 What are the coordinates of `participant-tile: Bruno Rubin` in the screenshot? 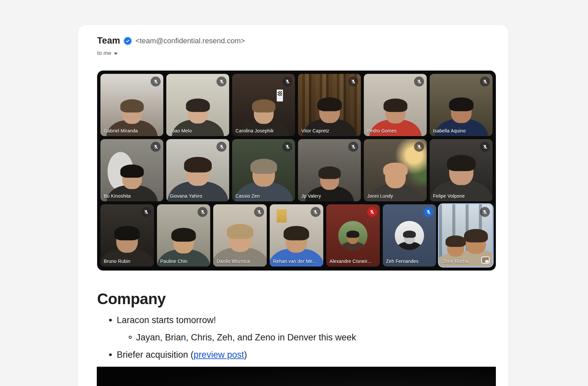 It's located at (127, 236).